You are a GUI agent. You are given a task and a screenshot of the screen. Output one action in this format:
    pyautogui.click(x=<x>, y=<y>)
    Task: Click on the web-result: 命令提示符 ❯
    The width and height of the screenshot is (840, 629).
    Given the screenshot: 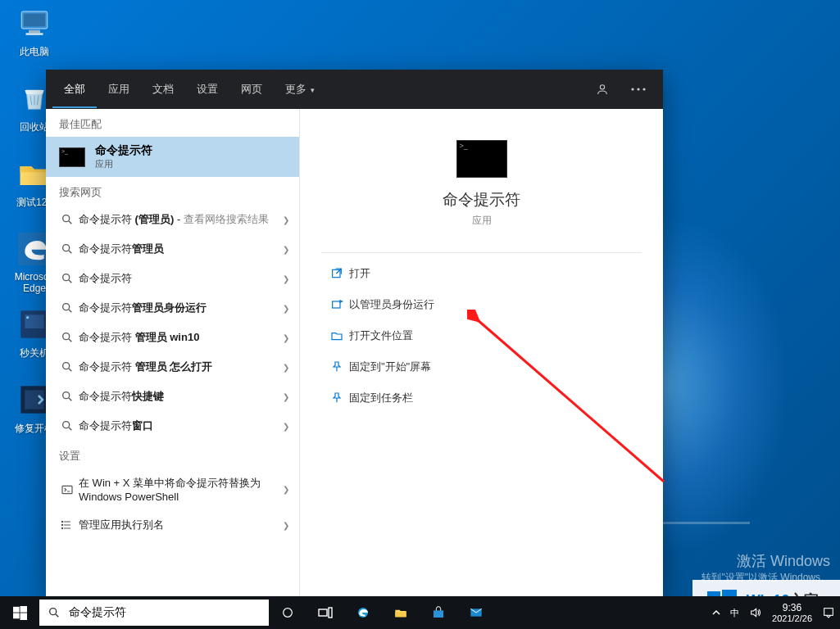 What is the action you would take?
    pyautogui.click(x=172, y=278)
    